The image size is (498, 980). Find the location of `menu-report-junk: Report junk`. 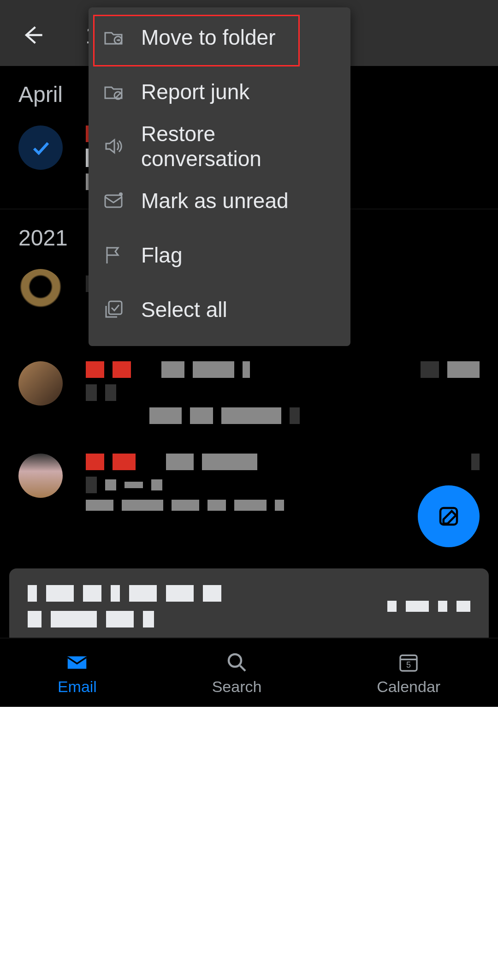

menu-report-junk: Report junk is located at coordinates (219, 92).